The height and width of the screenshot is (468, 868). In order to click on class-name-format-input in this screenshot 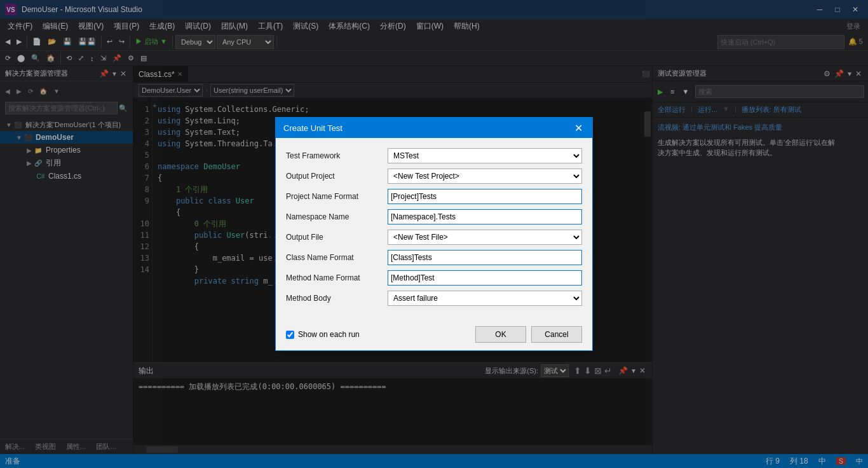, I will do `click(485, 258)`.